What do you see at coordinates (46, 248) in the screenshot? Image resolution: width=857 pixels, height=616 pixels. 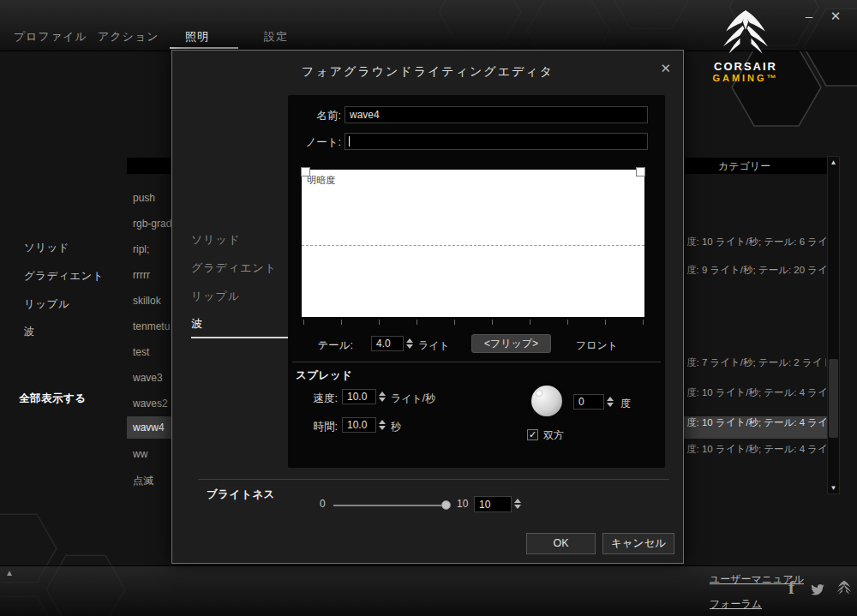 I see `category-solid: ソリッド` at bounding box center [46, 248].